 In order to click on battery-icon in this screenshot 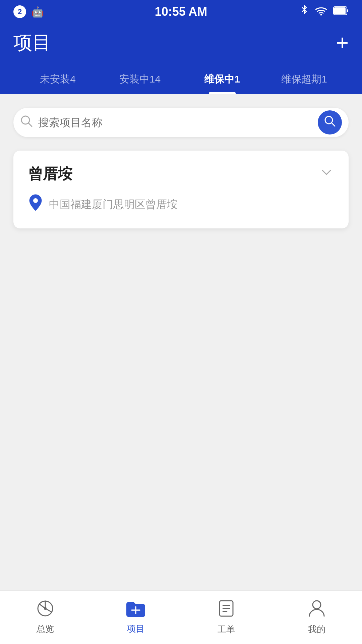, I will do `click(341, 12)`.